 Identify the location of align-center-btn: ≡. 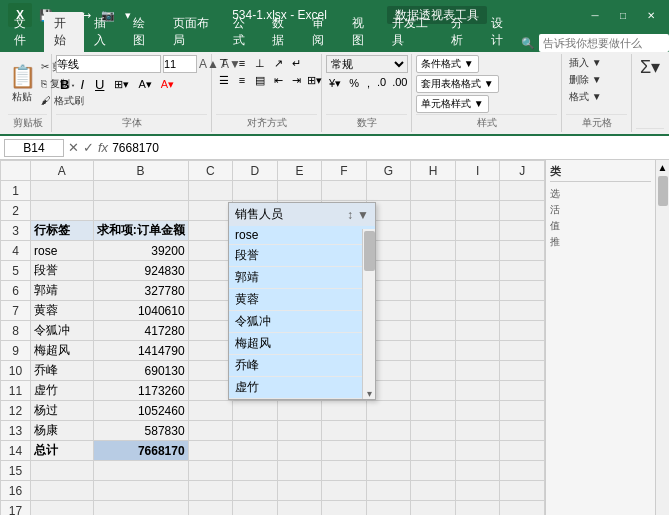
(242, 80).